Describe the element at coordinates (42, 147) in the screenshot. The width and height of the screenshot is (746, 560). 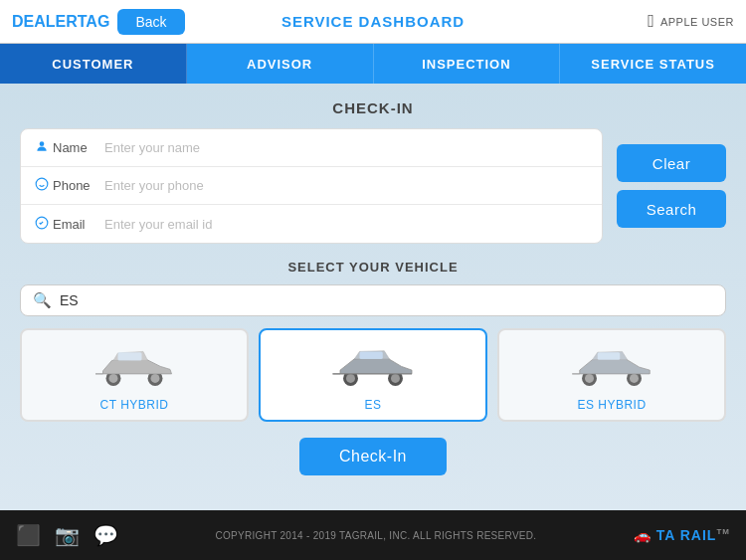
I see `user-icon` at that location.